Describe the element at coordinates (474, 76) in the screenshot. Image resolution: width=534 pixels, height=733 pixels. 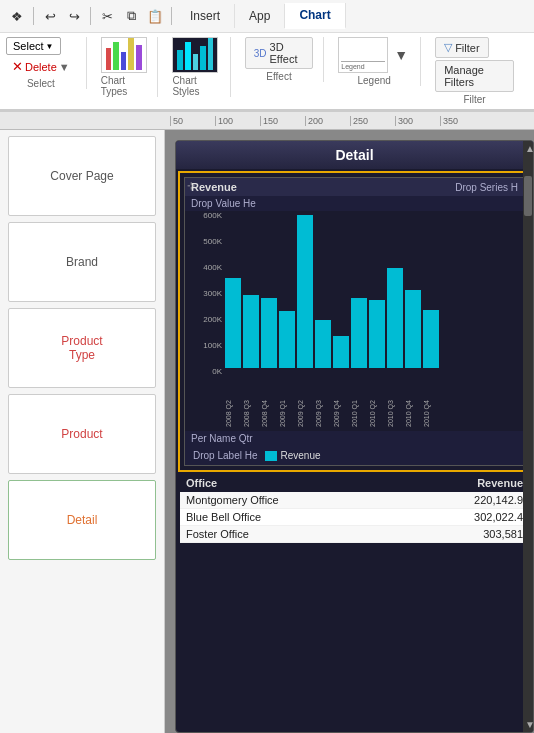
I see `manage-filters-button: Manage Filters` at that location.